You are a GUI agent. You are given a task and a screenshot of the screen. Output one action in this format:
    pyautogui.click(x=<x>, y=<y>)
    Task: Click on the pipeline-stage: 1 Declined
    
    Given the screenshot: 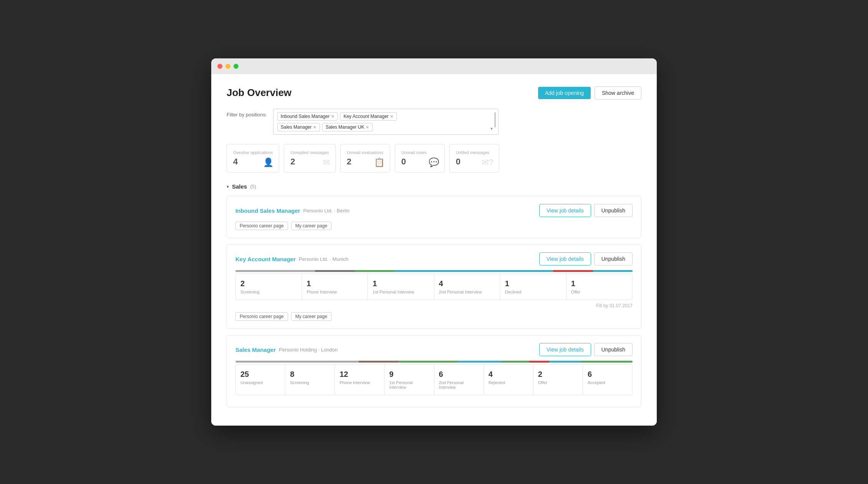 What is the action you would take?
    pyautogui.click(x=533, y=287)
    